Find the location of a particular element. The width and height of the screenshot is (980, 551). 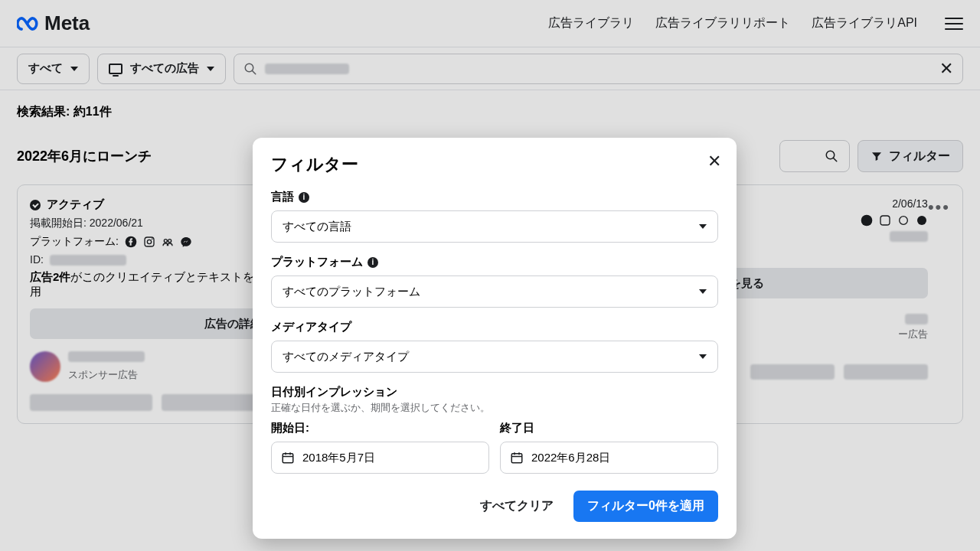

close-icon: ✕ is located at coordinates (714, 161).